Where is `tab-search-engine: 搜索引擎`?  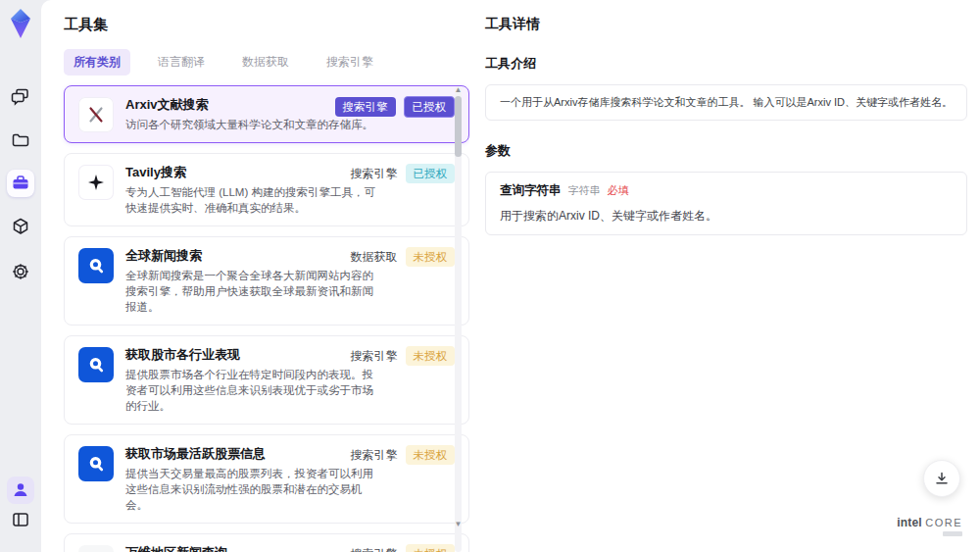 tab-search-engine: 搜索引擎 is located at coordinates (350, 63).